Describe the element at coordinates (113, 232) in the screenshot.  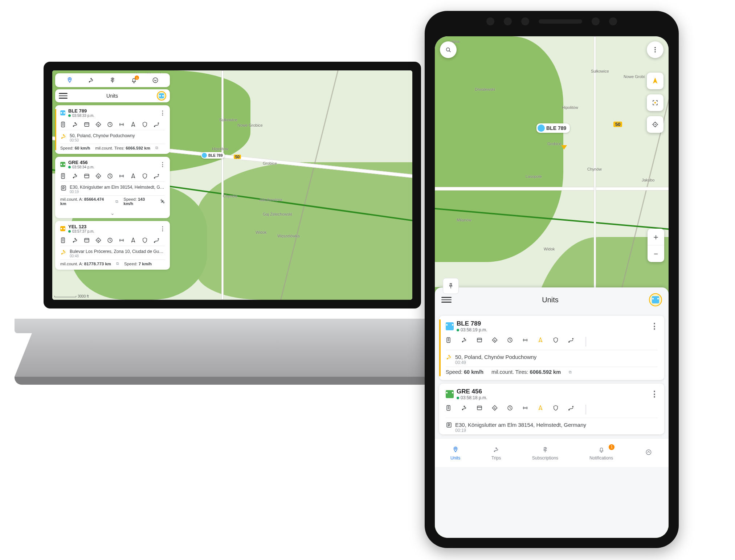
I see `unit-time: 03:57:37 p.m.` at that location.